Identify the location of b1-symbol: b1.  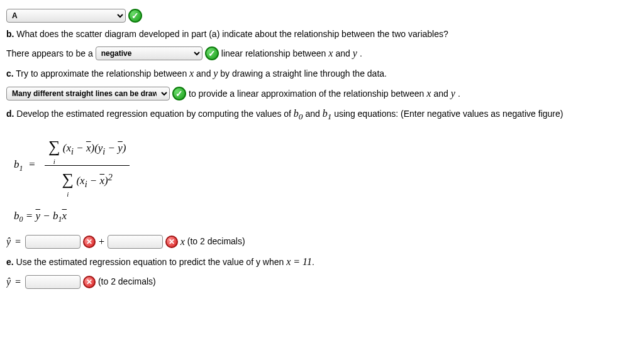
(327, 113).